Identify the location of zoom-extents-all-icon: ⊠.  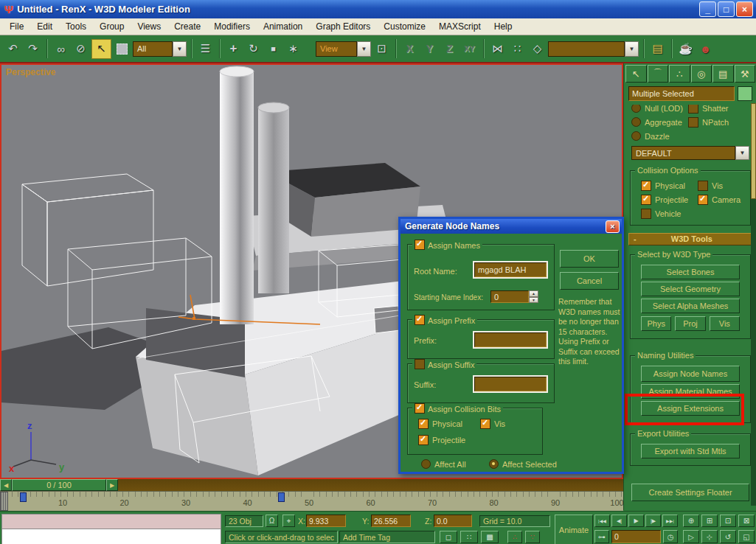
(746, 520).